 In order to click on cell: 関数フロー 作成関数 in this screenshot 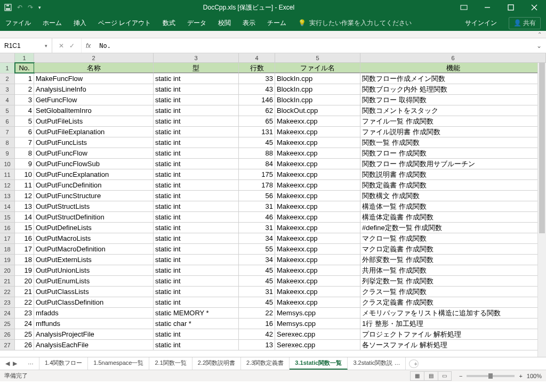, I will do `click(453, 153)`.